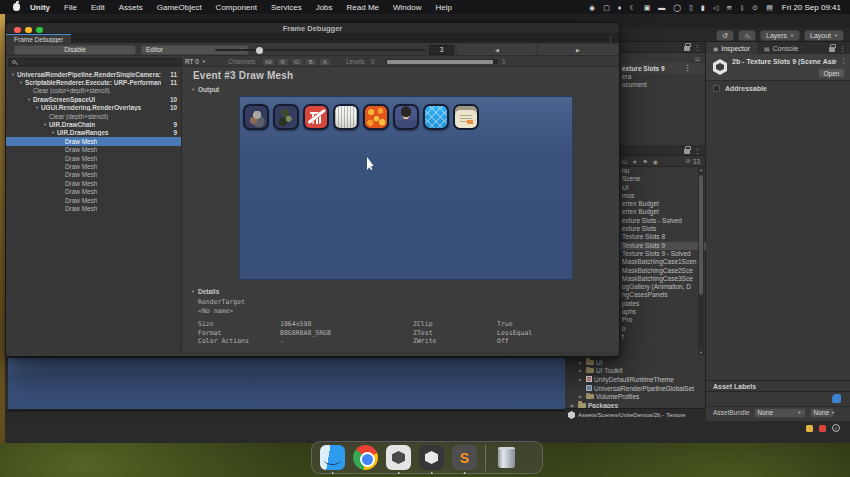  I want to click on channel-g-button: G, so click(297, 62).